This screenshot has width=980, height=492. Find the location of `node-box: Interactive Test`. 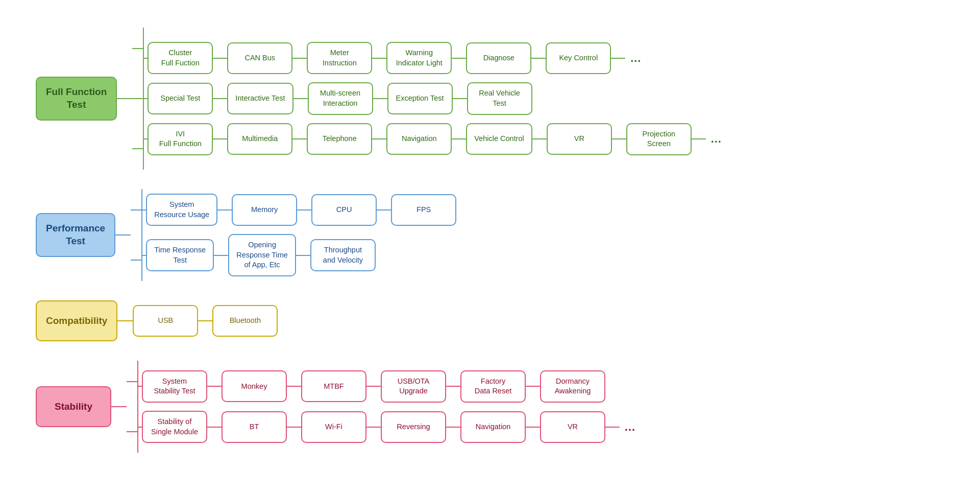

node-box: Interactive Test is located at coordinates (260, 99).